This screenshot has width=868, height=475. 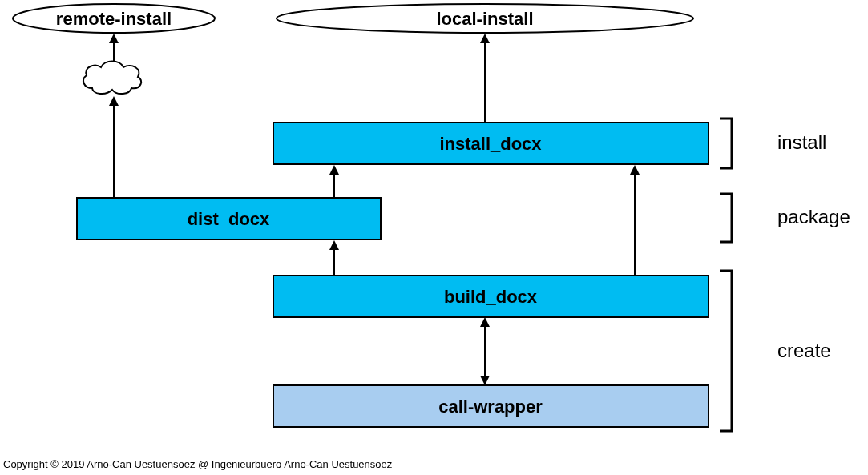 I want to click on node-local-install: local-install, so click(x=485, y=18).